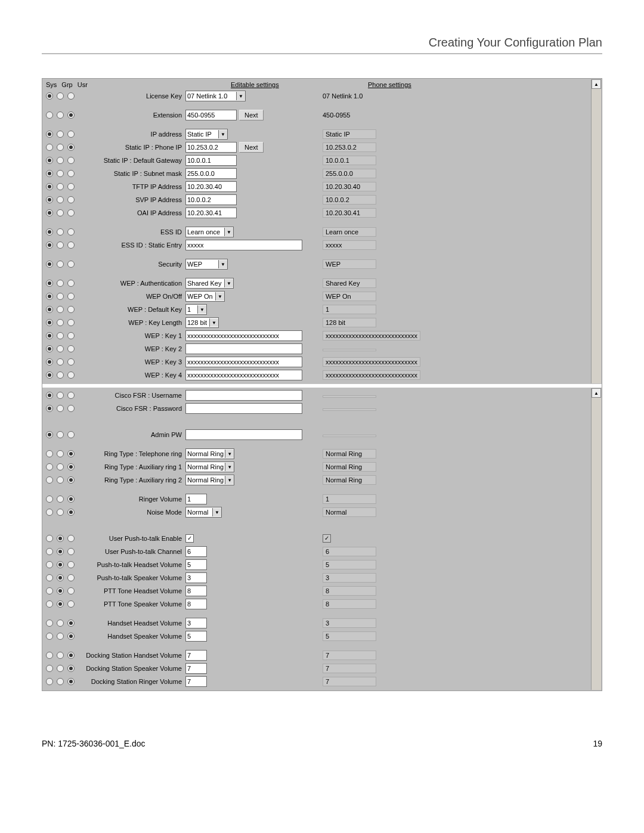 The height and width of the screenshot is (833, 644). Describe the element at coordinates (210, 283) in the screenshot. I see `dropdown: Shared Key▼` at that location.